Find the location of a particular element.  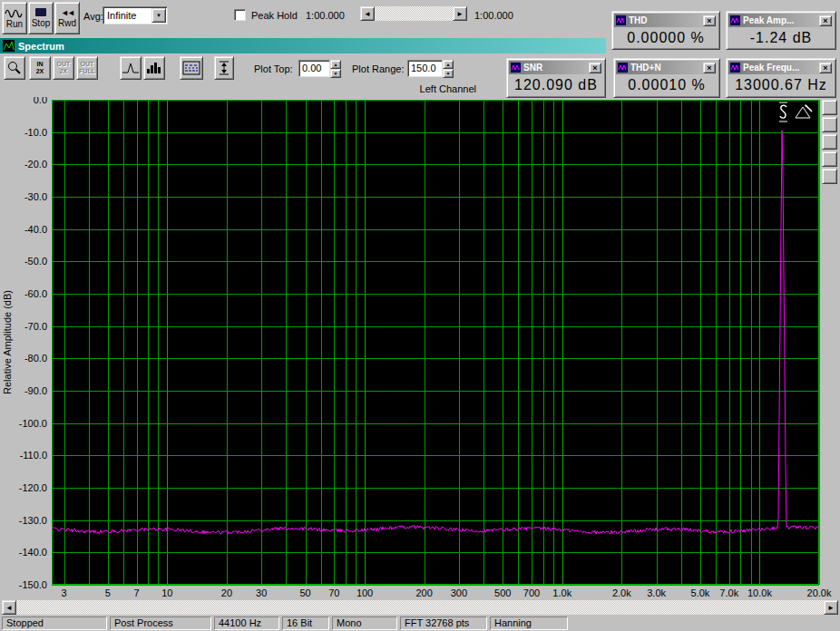

stop-button: Stop is located at coordinates (41, 18).